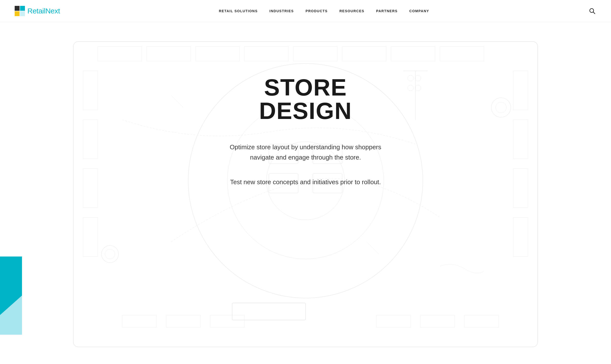 Image resolution: width=611 pixels, height=364 pixels. Describe the element at coordinates (306, 182) in the screenshot. I see `hero-description-2: Test new store concepts and initiatives …` at that location.